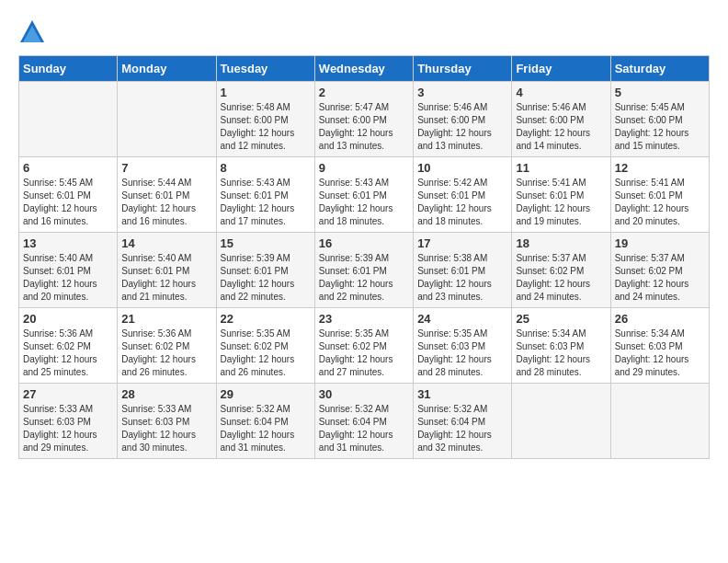 Image resolution: width=728 pixels, height=563 pixels. What do you see at coordinates (561, 167) in the screenshot?
I see `day-number: 11` at bounding box center [561, 167].